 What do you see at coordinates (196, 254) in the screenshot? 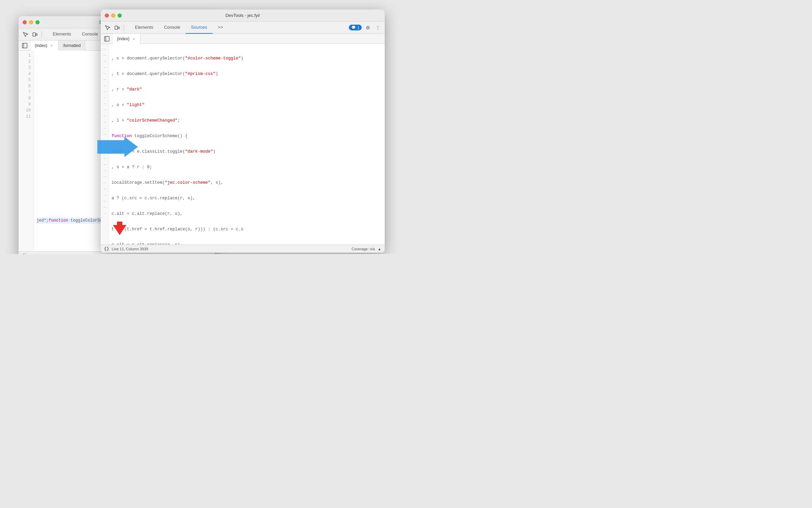
I see `left-statusbar-right: Coverage: n/a ▲` at bounding box center [196, 254].